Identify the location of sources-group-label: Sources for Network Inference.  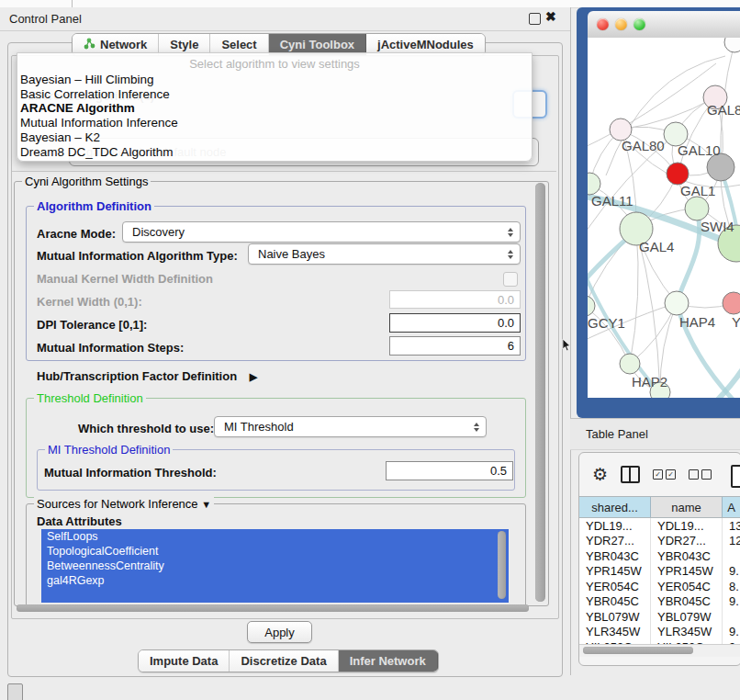
(118, 503).